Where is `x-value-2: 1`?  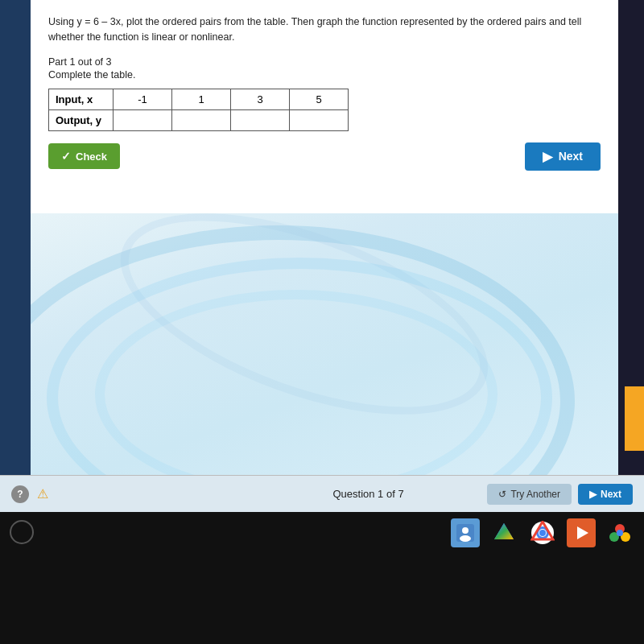
x-value-2: 1 is located at coordinates (201, 99).